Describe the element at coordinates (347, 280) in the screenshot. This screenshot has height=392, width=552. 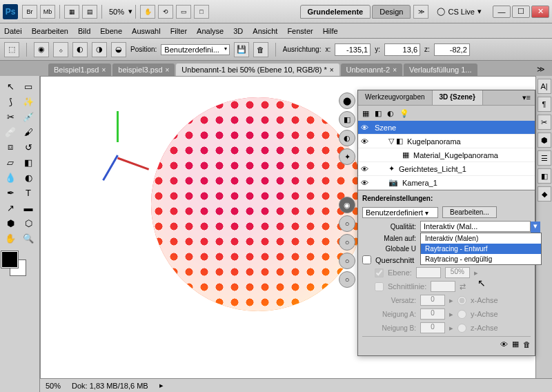
I see `render-section-5-icon: ○` at that location.